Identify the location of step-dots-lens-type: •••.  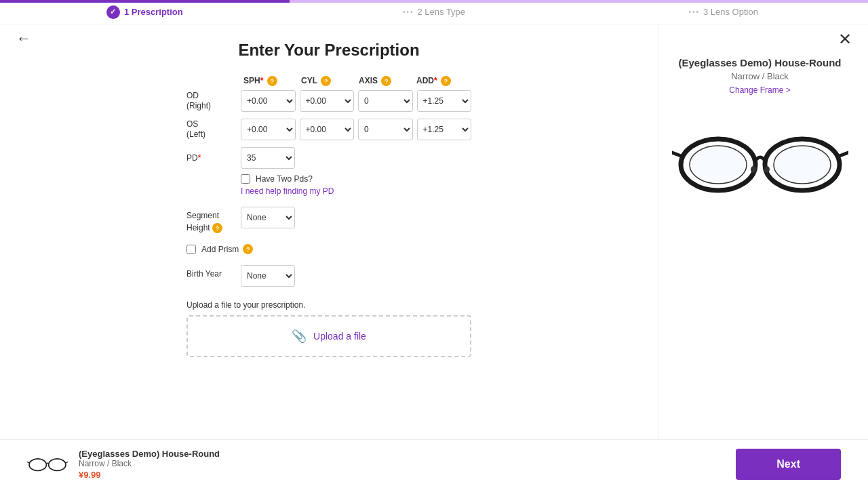
(408, 12).